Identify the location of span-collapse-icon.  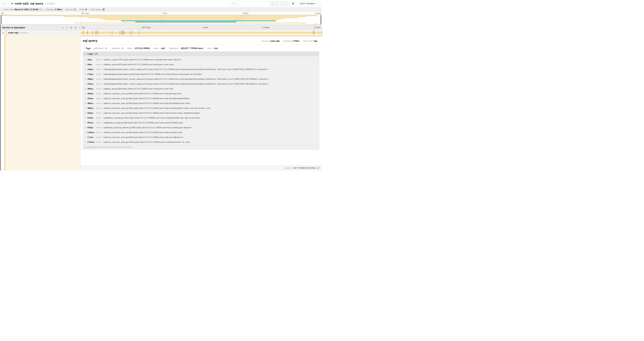
(3, 33).